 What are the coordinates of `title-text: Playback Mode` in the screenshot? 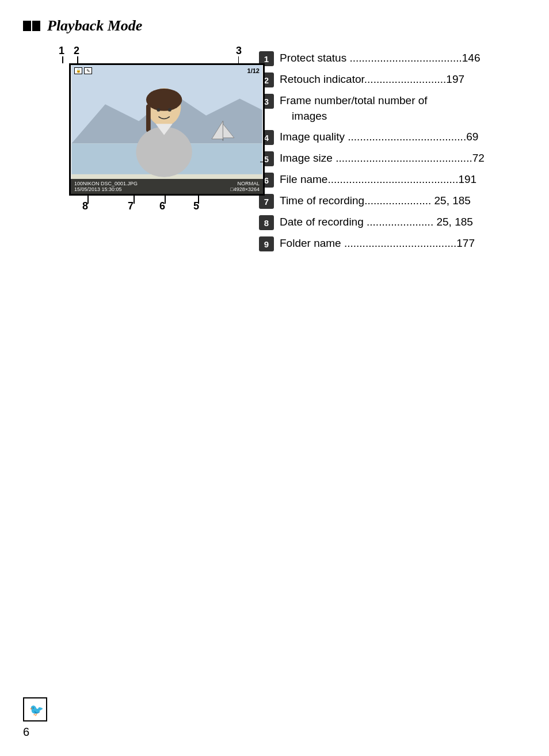 It's located at (94, 26).